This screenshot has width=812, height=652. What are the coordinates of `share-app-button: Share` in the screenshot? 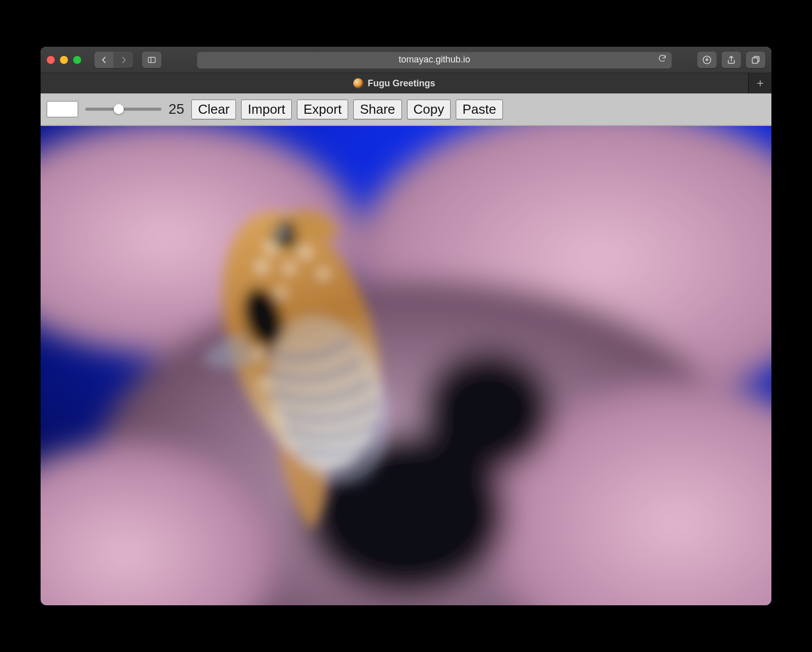 It's located at (378, 110).